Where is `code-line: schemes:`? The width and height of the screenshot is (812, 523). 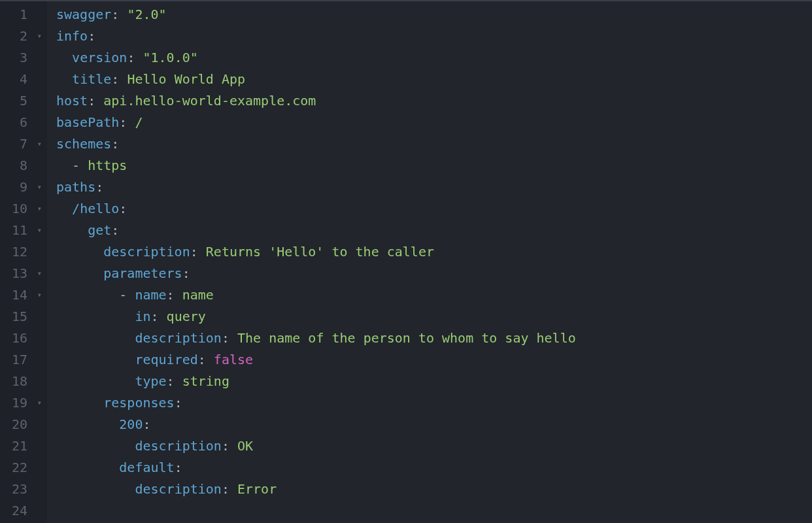 code-line: schemes: is located at coordinates (434, 144).